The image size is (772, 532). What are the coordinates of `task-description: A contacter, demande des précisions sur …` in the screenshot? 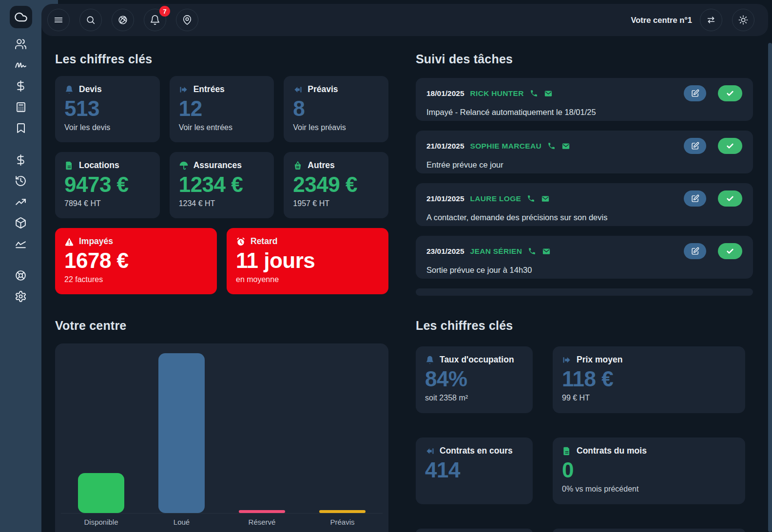 It's located at (584, 217).